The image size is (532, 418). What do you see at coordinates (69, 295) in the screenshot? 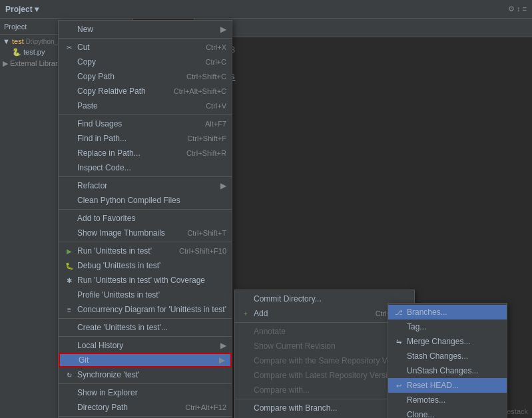
I see `profile-icon` at bounding box center [69, 295].